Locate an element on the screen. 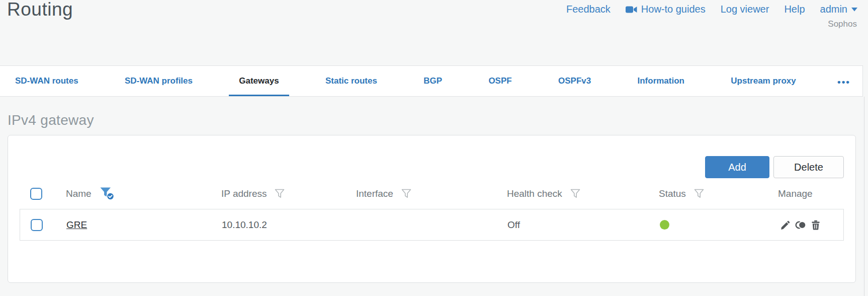 The width and height of the screenshot is (868, 296). manage-cell is located at coordinates (811, 225).